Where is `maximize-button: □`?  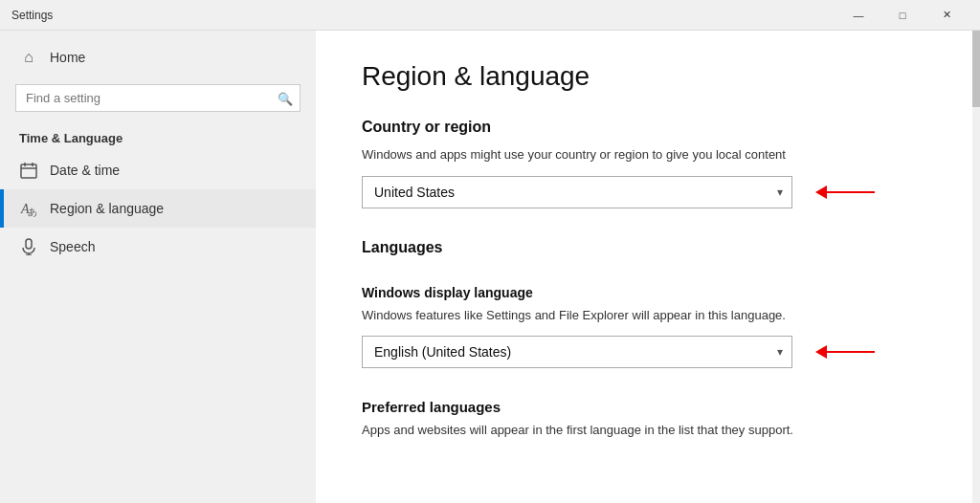
maximize-button: □ is located at coordinates (902, 15).